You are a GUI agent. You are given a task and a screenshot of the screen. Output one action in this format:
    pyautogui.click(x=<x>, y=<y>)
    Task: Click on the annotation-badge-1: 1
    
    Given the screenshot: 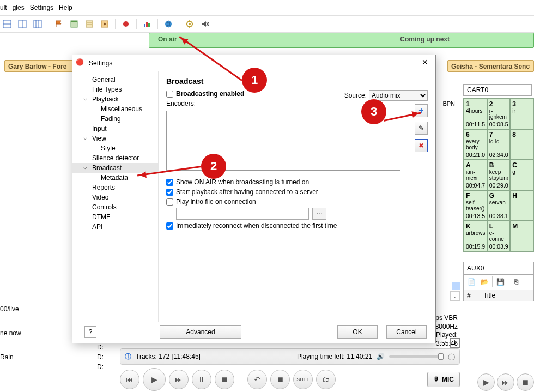 What is the action you would take?
    pyautogui.click(x=254, y=80)
    